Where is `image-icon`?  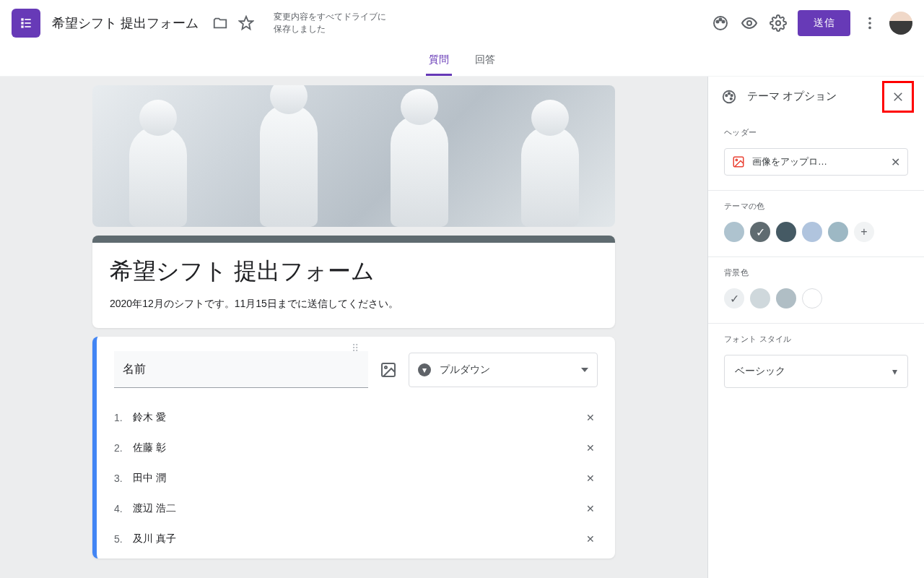 image-icon is located at coordinates (738, 162).